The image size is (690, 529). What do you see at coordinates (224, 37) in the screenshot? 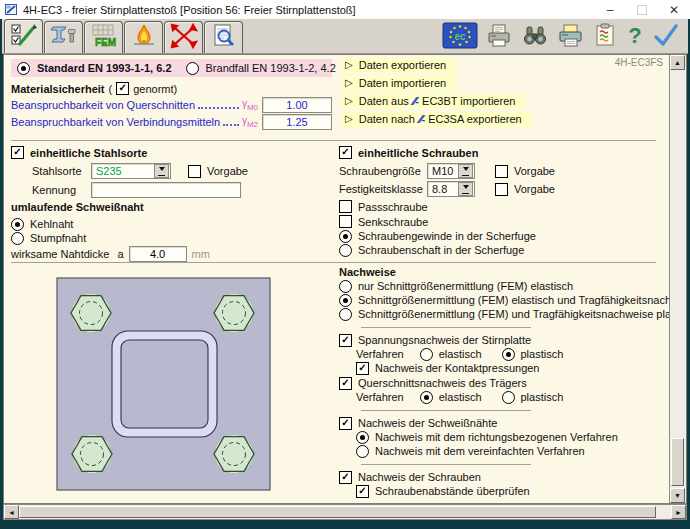
I see `tab-document-view` at bounding box center [224, 37].